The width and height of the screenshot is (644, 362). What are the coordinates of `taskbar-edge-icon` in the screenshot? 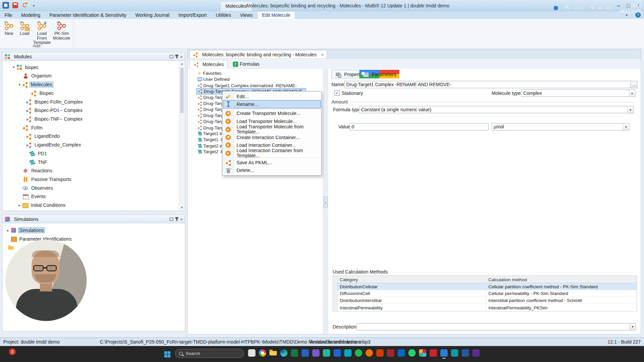 It's located at (284, 353).